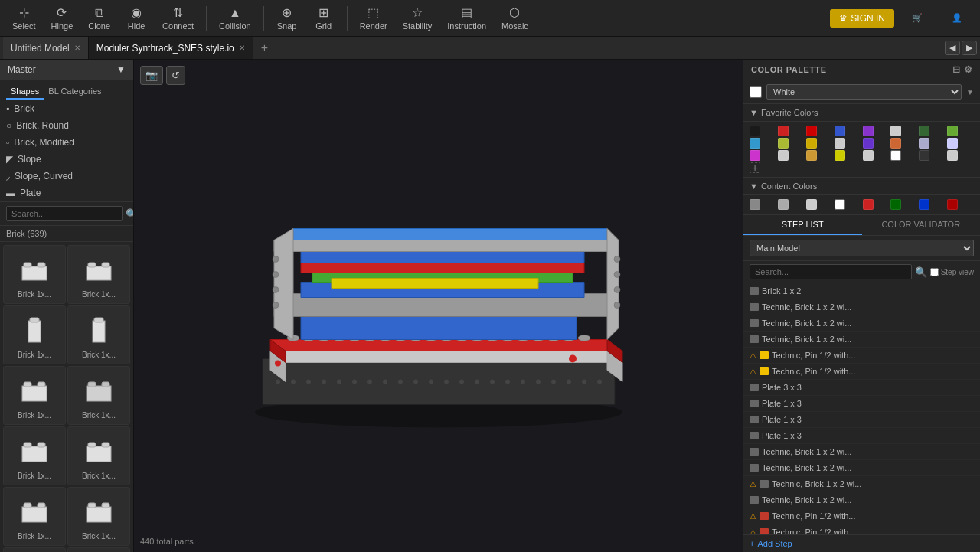  What do you see at coordinates (242, 47) in the screenshot?
I see `tab-moduler-close: ✕` at bounding box center [242, 47].